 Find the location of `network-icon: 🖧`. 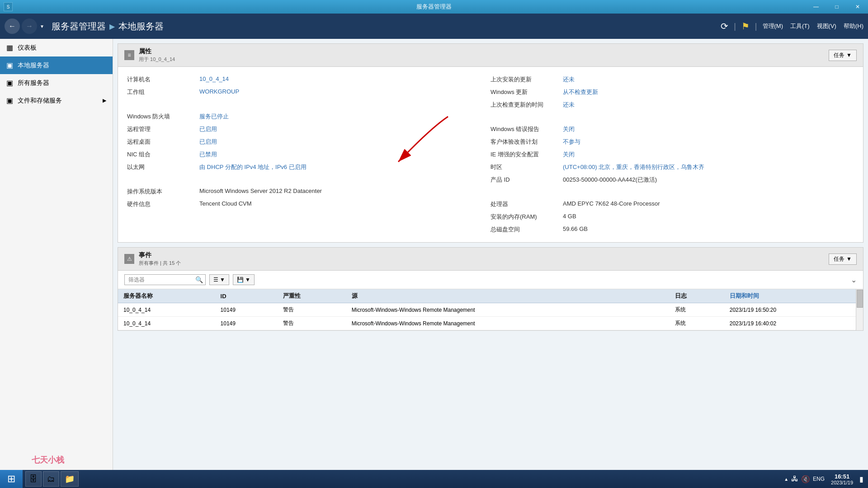

network-icon: 🖧 is located at coordinates (795, 479).